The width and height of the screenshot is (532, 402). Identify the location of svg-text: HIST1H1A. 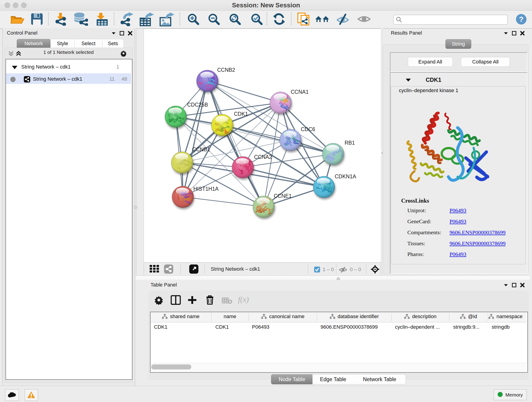
(206, 189).